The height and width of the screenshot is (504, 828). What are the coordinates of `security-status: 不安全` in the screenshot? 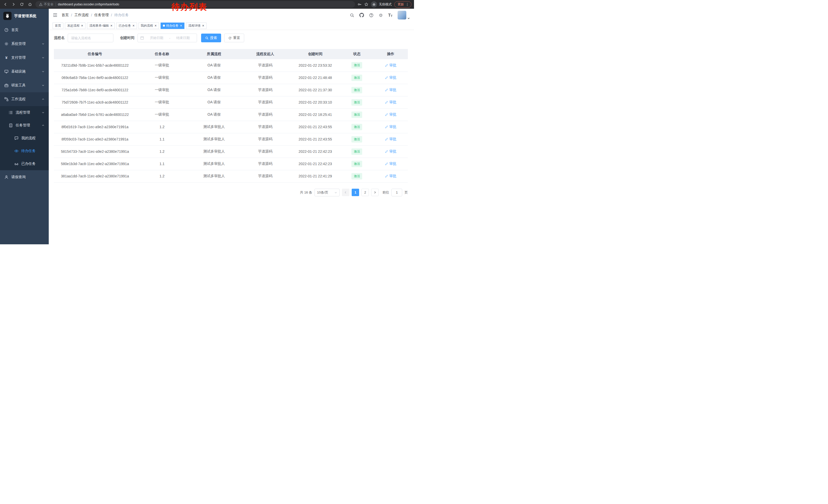 It's located at (46, 5).